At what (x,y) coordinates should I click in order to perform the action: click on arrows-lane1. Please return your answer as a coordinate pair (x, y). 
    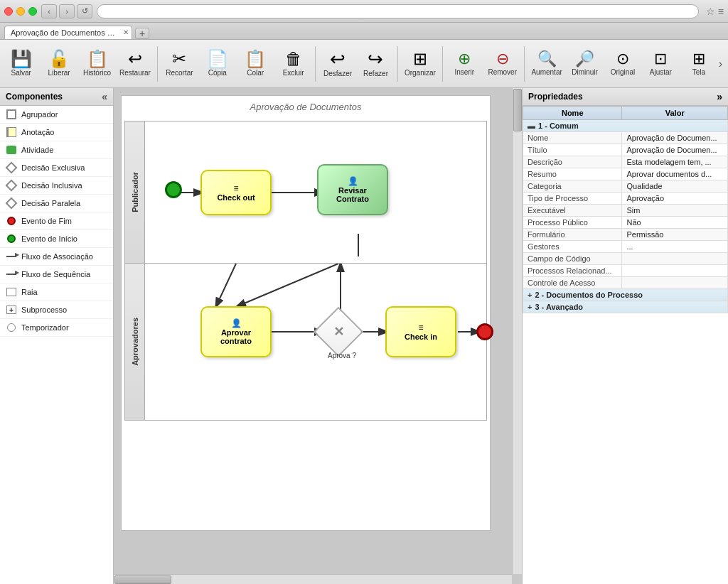
    Looking at the image, I should click on (316, 192).